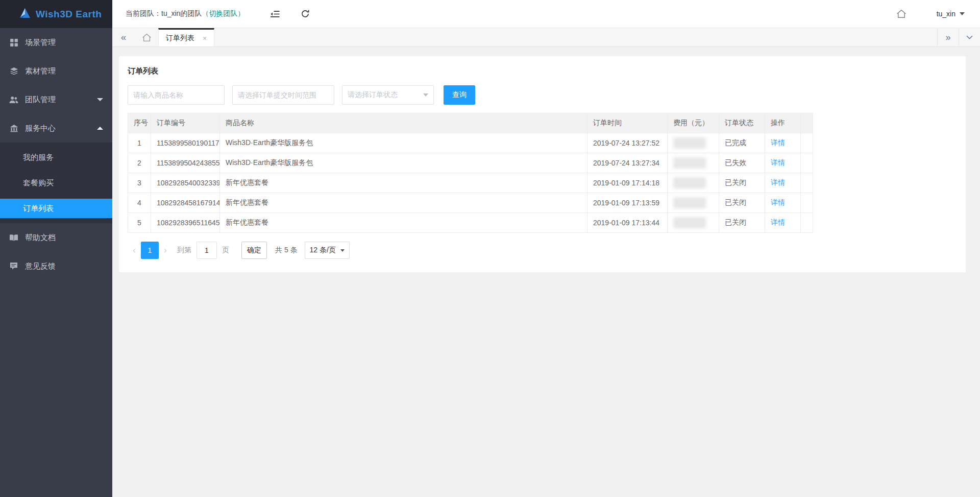 The height and width of the screenshot is (497, 980). I want to click on sidebar-item-label: 素材管理, so click(40, 72).